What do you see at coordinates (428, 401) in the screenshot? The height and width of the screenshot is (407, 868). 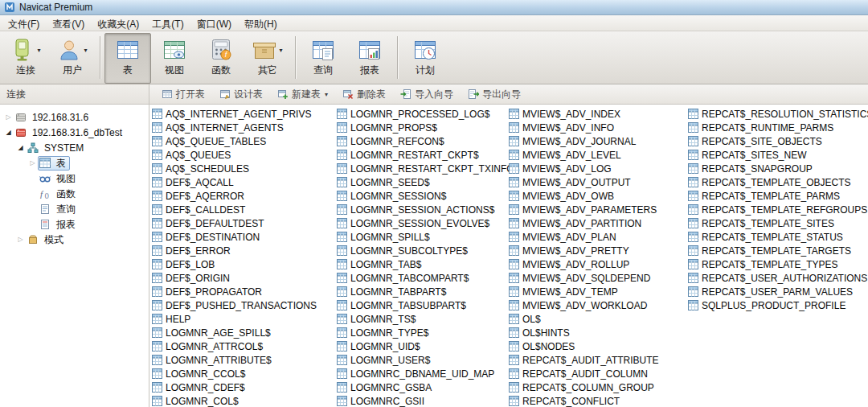 I see `table-item: LOGMNRC_GSII` at bounding box center [428, 401].